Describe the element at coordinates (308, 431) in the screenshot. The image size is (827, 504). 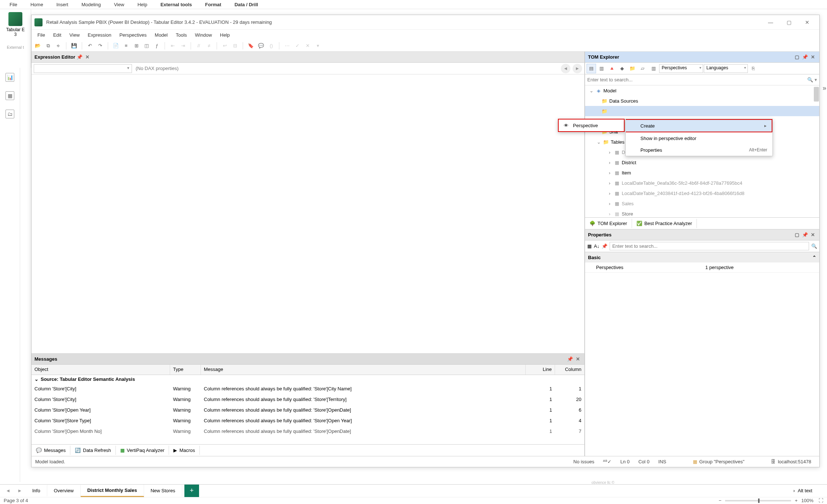
I see `message-row: Column 'Store'[Open Month No]WarningColu…` at that location.